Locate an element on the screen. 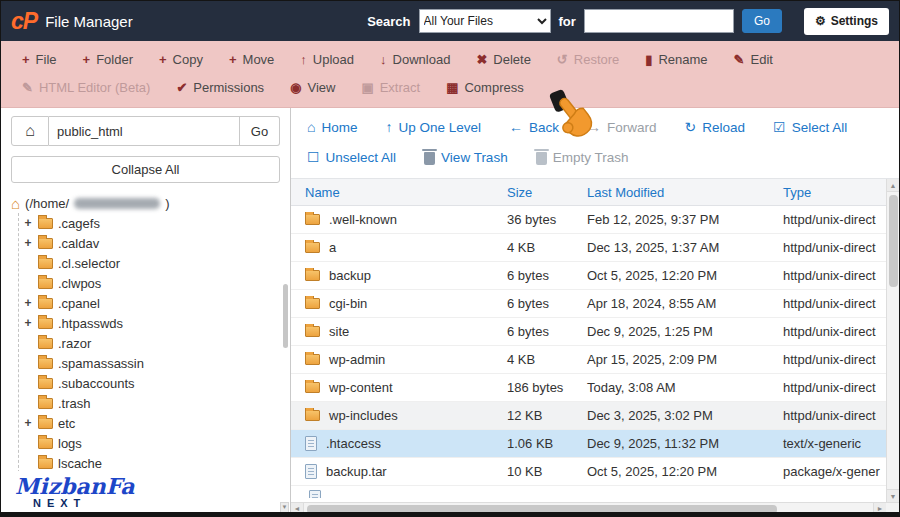 Image resolution: width=900 pixels, height=517 pixels. toolbar-file-button: +File is located at coordinates (40, 60).